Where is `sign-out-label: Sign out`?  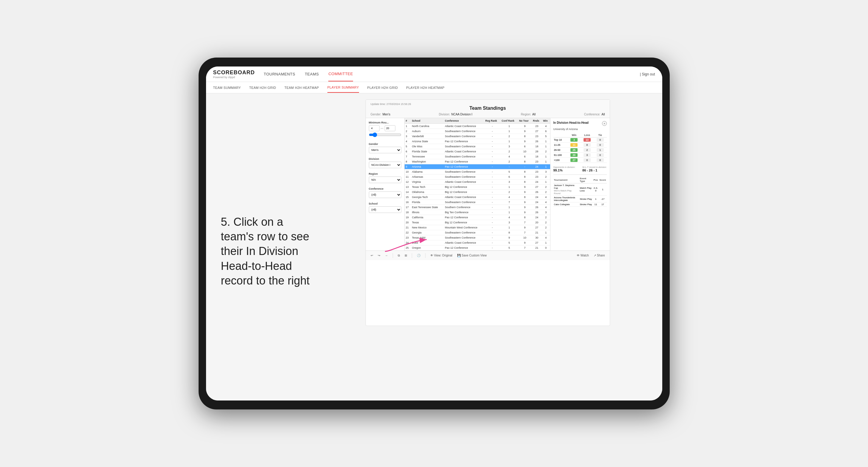 sign-out-label: Sign out is located at coordinates (648, 74).